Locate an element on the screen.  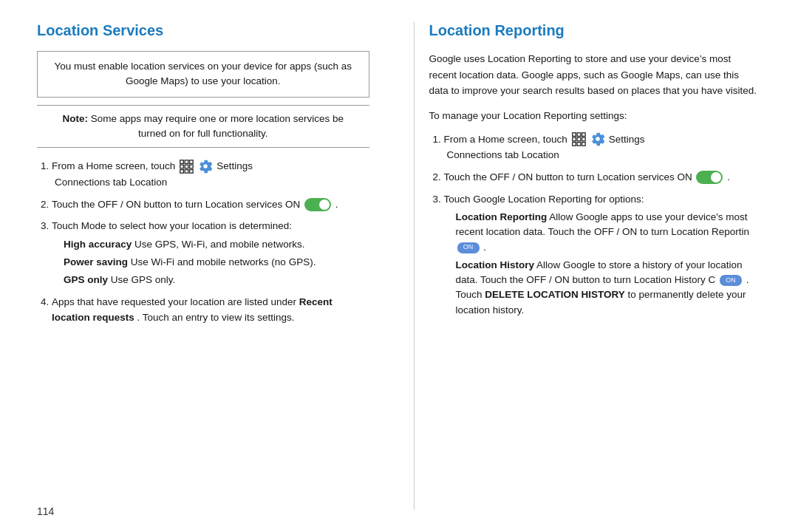
step-1-line: From a Home screen, touch is located at coordinates (211, 166).